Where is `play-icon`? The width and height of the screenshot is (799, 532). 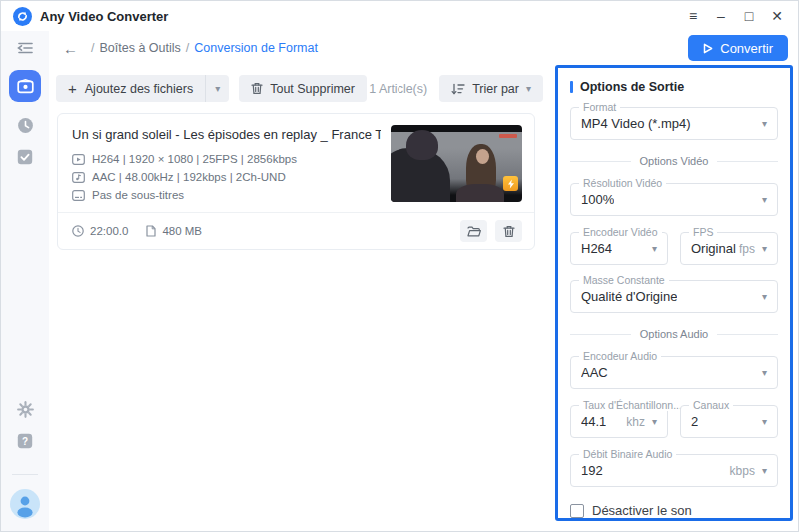
play-icon is located at coordinates (708, 48).